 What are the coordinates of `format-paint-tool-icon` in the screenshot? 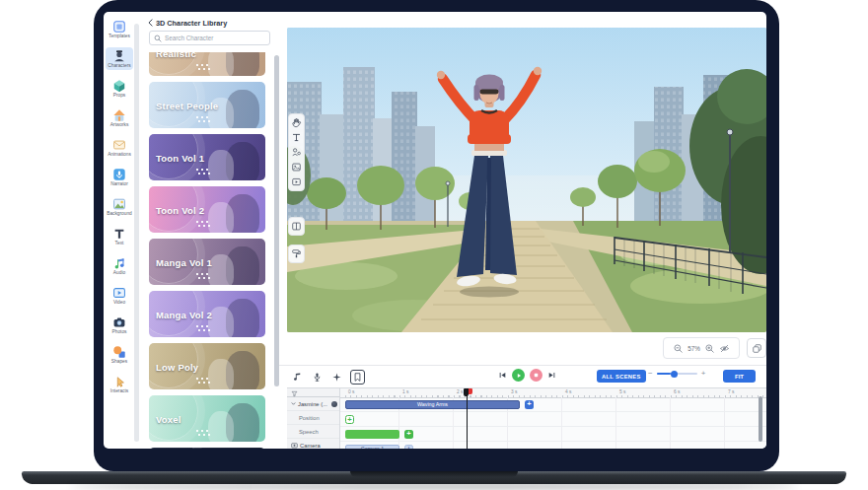 It's located at (296, 254).